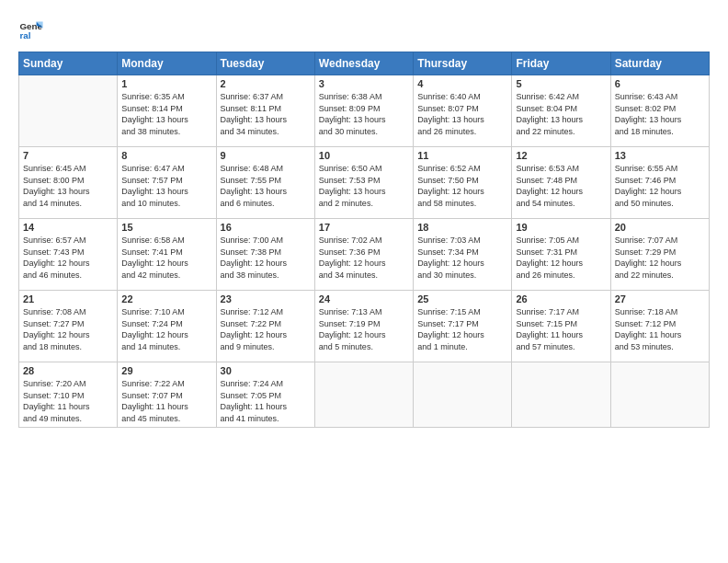 Image resolution: width=728 pixels, height=563 pixels. What do you see at coordinates (660, 258) in the screenshot?
I see `day-info: Sunrise: 7:07 AM Sunset: 7:29 PM Dayligh…` at bounding box center [660, 258].